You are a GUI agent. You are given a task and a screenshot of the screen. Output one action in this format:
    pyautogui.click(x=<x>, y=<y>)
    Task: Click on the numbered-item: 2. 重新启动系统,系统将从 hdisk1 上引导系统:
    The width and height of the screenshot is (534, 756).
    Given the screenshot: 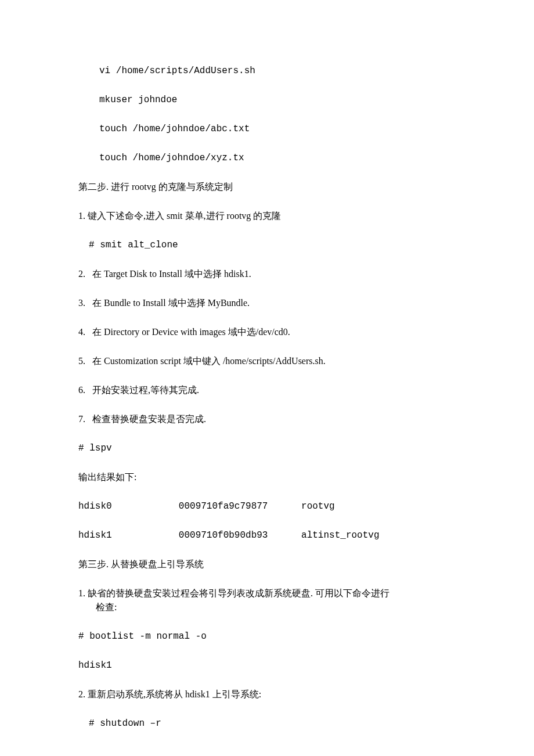 What is the action you would take?
    pyautogui.click(x=267, y=694)
    